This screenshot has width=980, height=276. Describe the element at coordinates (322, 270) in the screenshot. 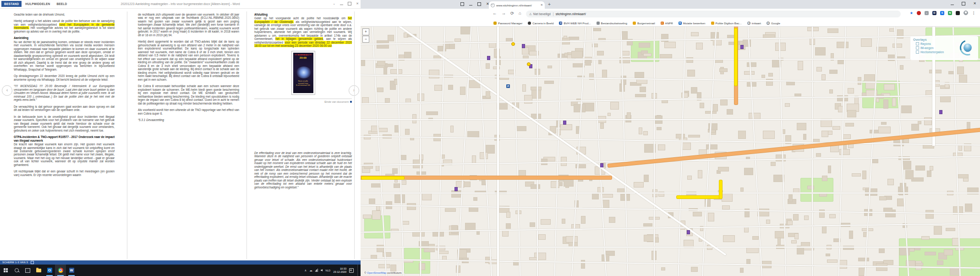

I see `volume-icon` at that location.